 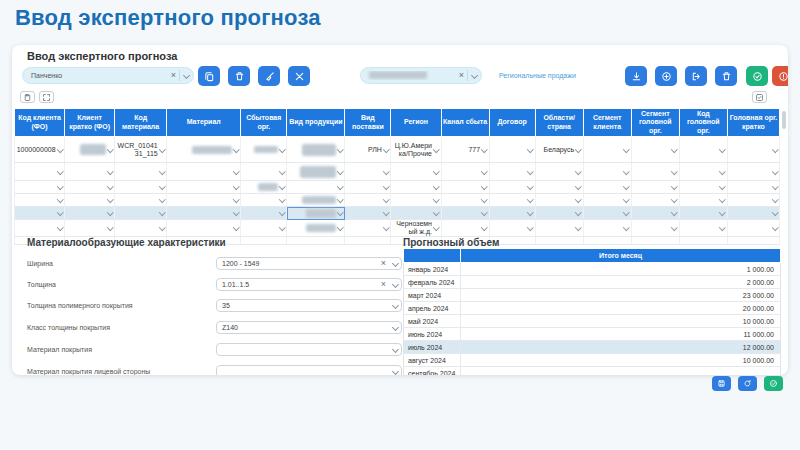 I want to click on sign-out-button, so click(x=696, y=76).